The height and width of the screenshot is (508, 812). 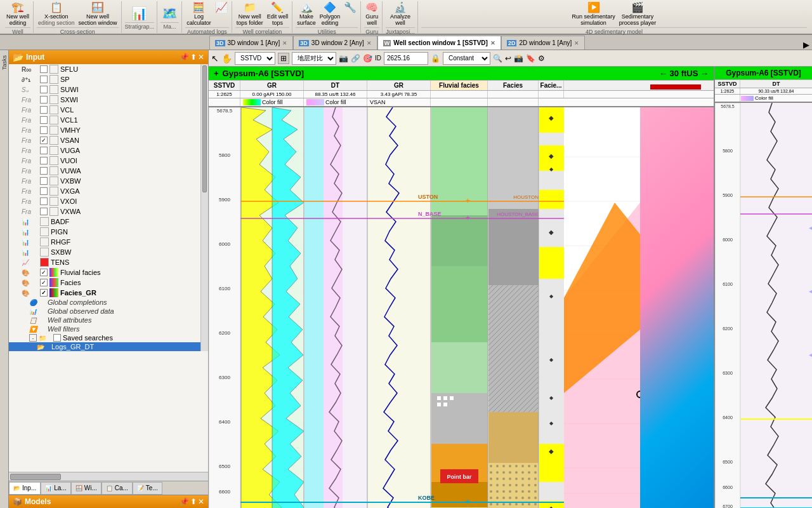 I want to click on tree-item-vcl: Fra VCL, so click(x=105, y=110).